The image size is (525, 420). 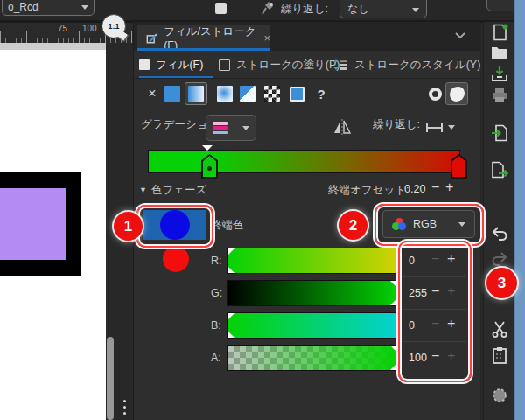 What do you see at coordinates (144, 65) in the screenshot?
I see `fill-icon` at bounding box center [144, 65].